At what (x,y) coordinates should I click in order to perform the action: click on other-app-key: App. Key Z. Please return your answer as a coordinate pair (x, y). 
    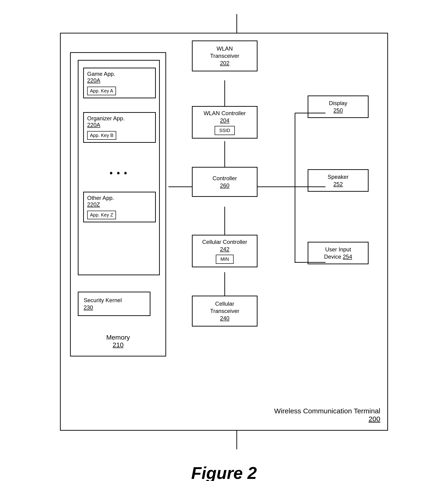
    Looking at the image, I should click on (102, 215).